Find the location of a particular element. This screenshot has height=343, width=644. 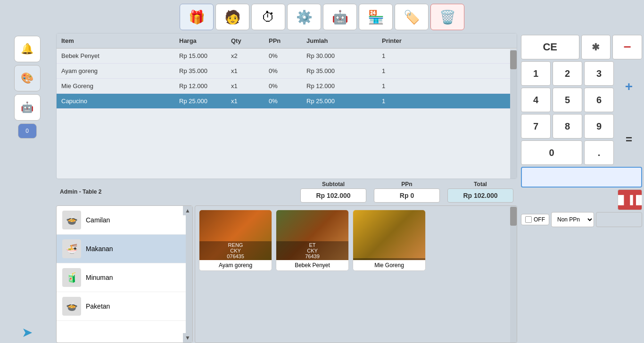

category-scroll-up-btn: ▲ is located at coordinates (188, 211).